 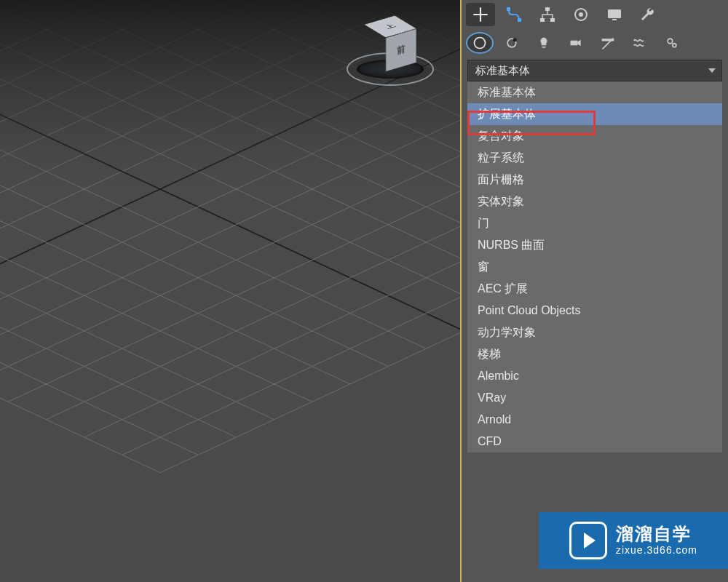 What do you see at coordinates (672, 43) in the screenshot?
I see `subtab-systems` at bounding box center [672, 43].